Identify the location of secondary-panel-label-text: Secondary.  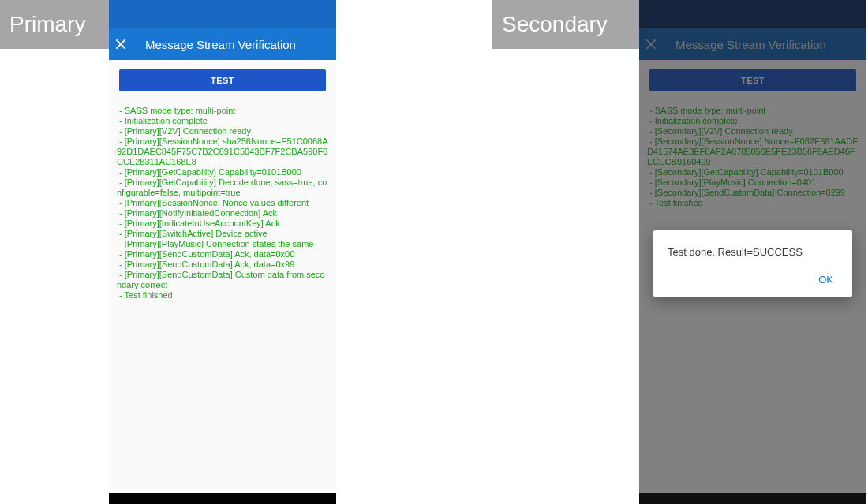
(555, 24).